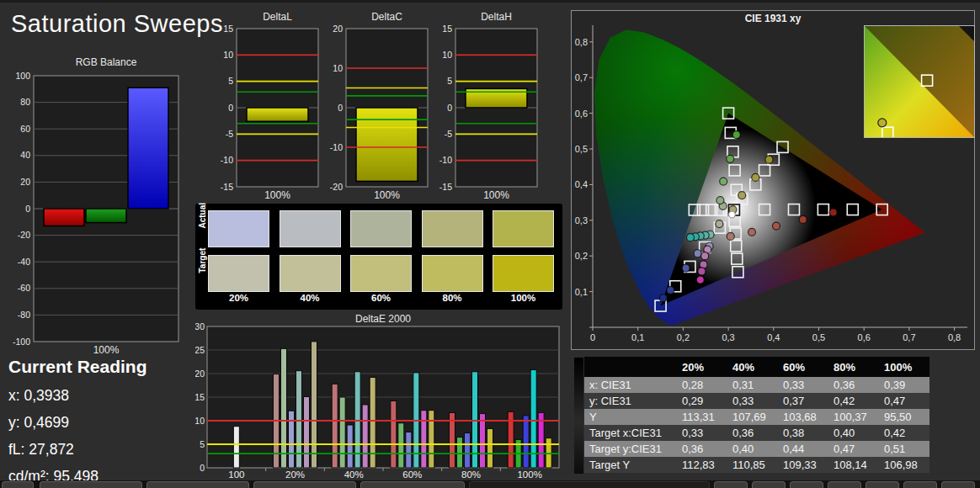  I want to click on swatch-actual-100%, so click(524, 229).